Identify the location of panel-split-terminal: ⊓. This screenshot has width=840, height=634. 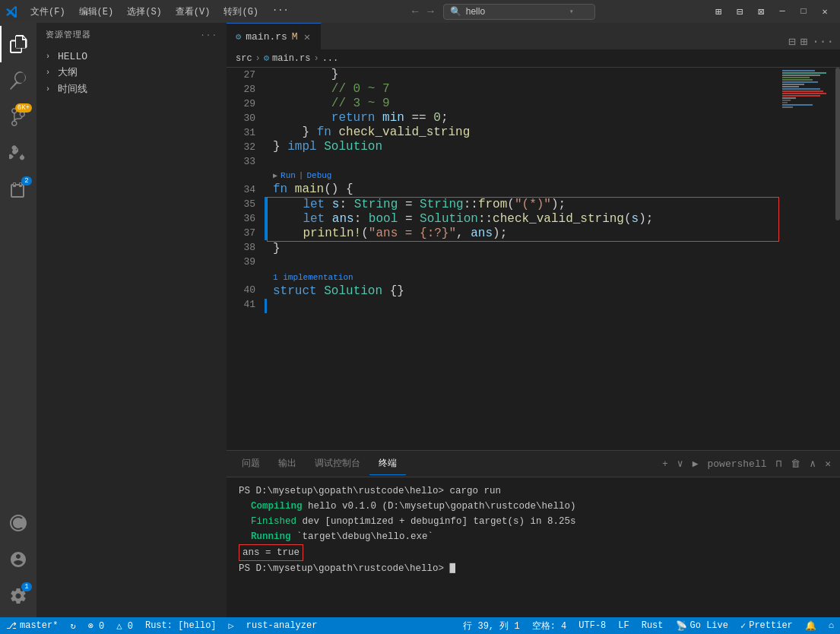
(779, 464).